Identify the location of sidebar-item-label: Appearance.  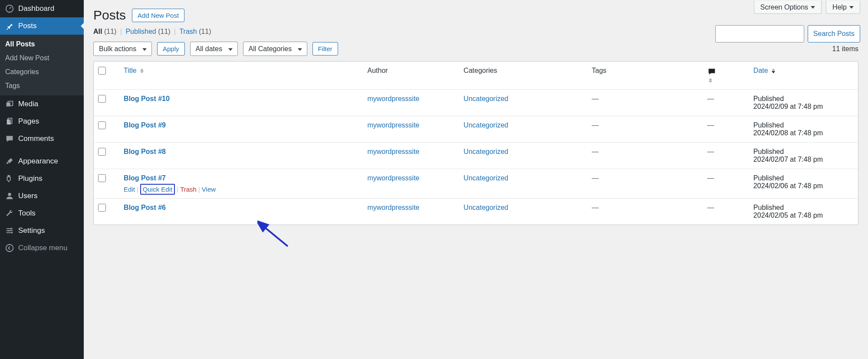
(38, 161).